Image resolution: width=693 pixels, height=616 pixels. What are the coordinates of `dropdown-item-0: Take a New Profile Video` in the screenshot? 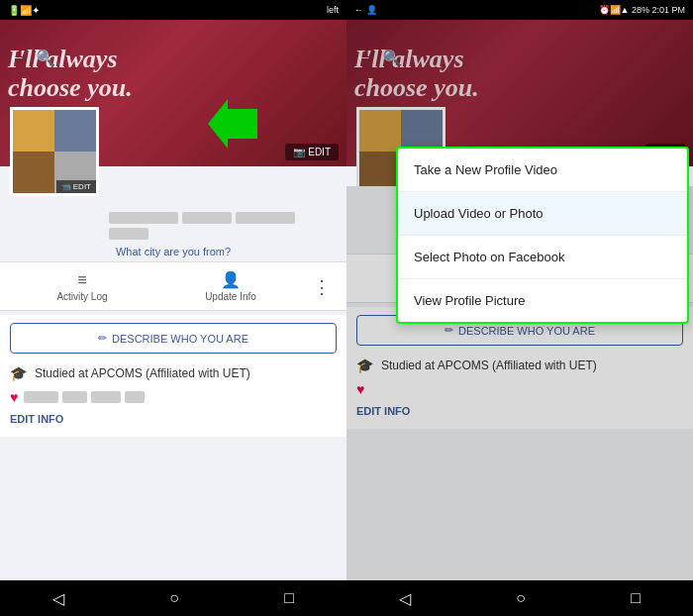 It's located at (543, 170).